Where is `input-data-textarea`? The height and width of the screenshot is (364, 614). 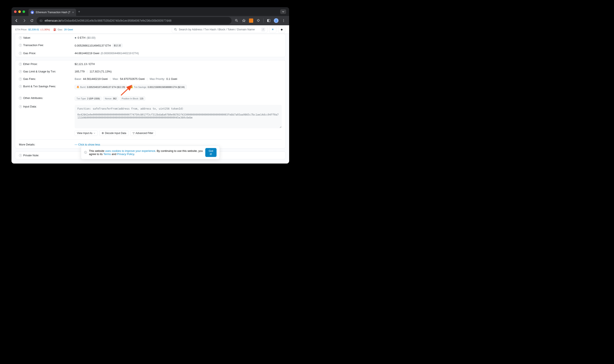 input-data-textarea is located at coordinates (178, 117).